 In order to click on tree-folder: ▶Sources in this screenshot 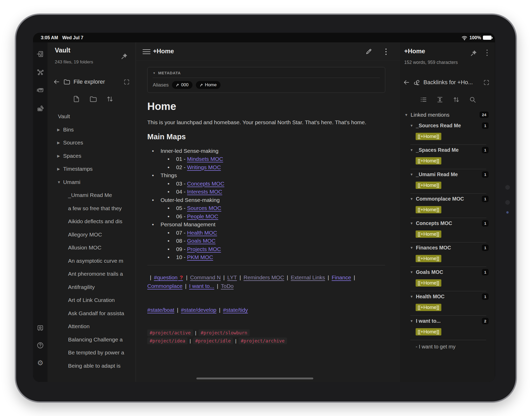, I will do `click(91, 143)`.